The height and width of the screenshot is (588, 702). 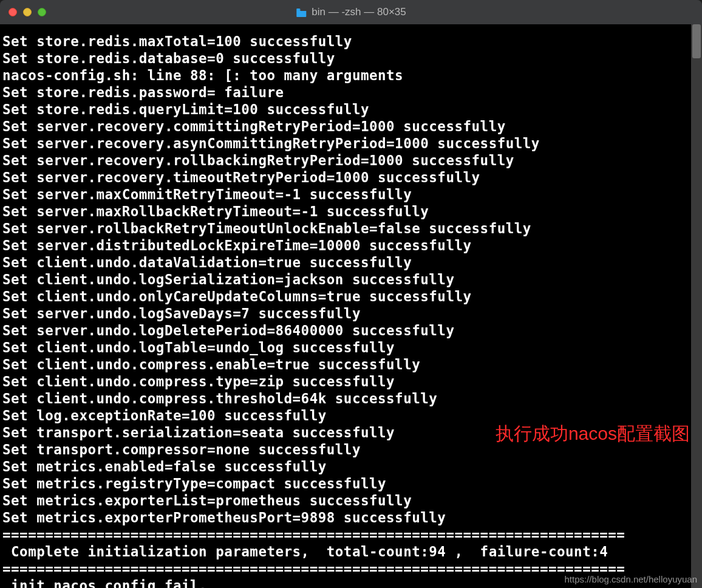 What do you see at coordinates (301, 12) in the screenshot?
I see `folder-icon` at bounding box center [301, 12].